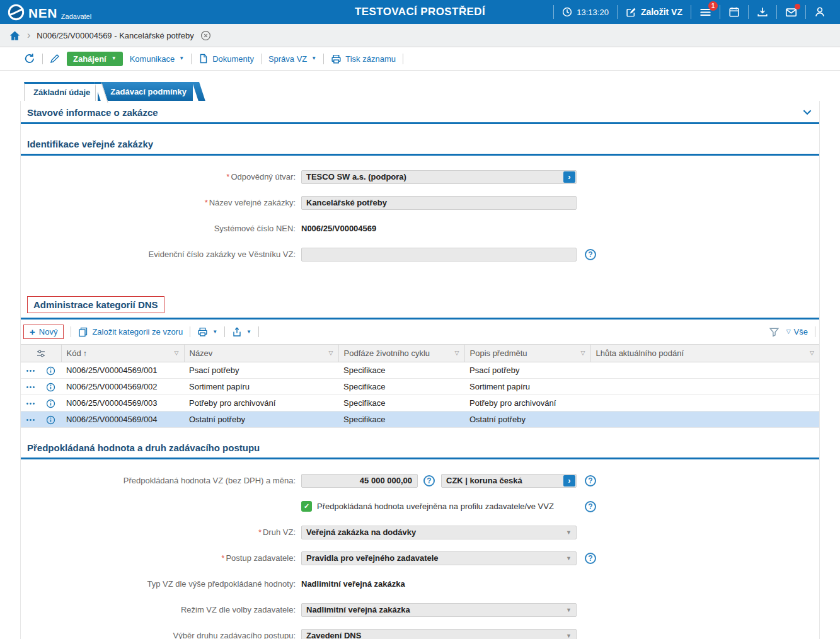  Describe the element at coordinates (238, 610) in the screenshot. I see `field-label-text: Režim VZ dle volby zadavatele:` at that location.